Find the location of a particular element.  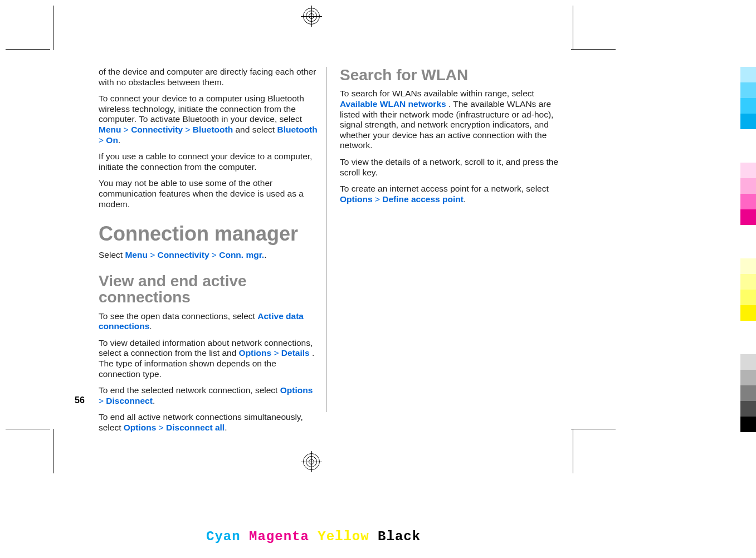

menu-link: On is located at coordinates (112, 140).